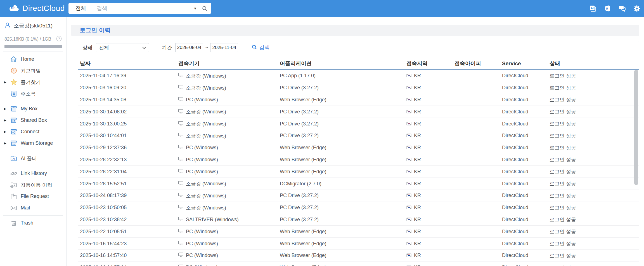 The width and height of the screenshot is (644, 266). What do you see at coordinates (14, 120) in the screenshot?
I see `sharedbox-icon` at bounding box center [14, 120].